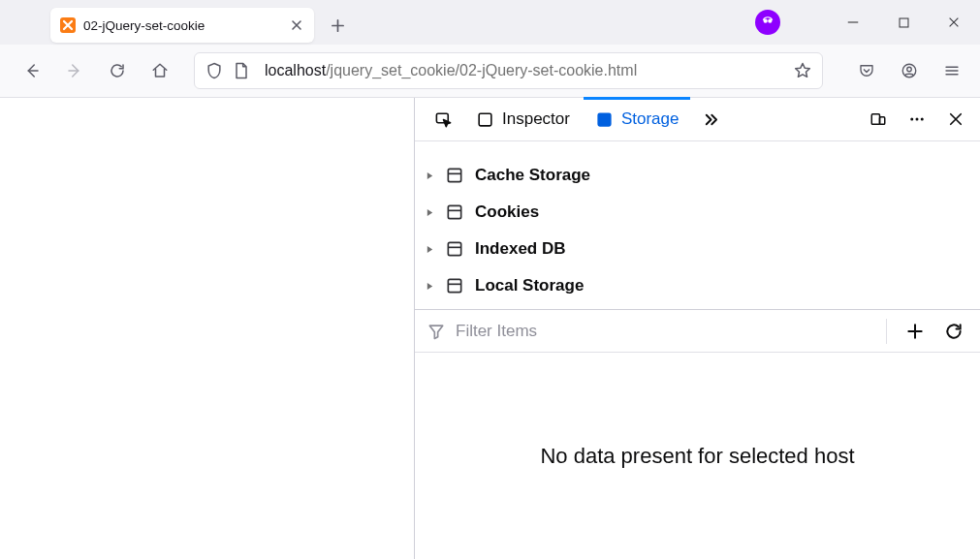 The height and width of the screenshot is (559, 980). What do you see at coordinates (241, 71) in the screenshot?
I see `page-info-icon` at bounding box center [241, 71].